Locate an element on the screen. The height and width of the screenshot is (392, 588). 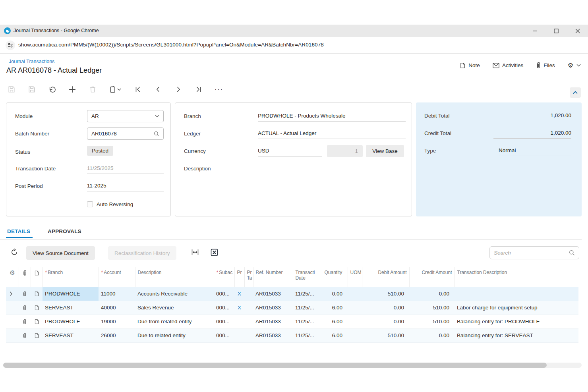
delete-button is located at coordinates (93, 89).